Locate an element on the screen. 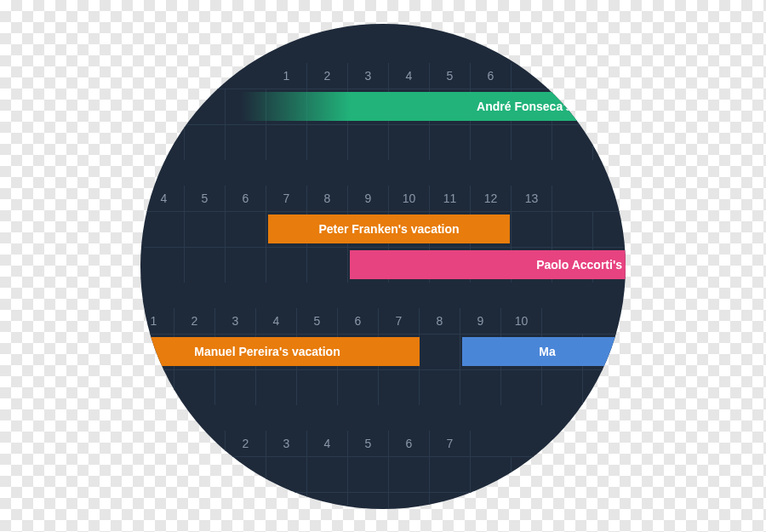 This screenshot has width=766, height=532. event-bar-paolo-accorti: Paolo Accorti's is located at coordinates (488, 265).